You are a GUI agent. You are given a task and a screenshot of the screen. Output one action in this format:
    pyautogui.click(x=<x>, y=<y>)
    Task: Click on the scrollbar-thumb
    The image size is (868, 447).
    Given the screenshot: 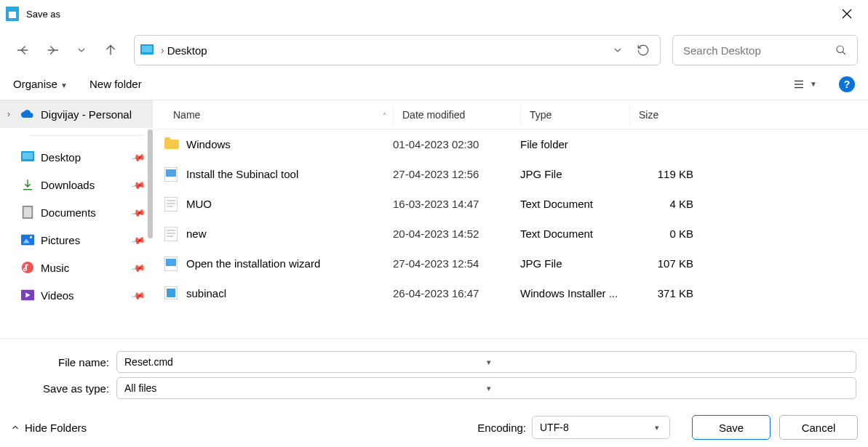 What is the action you would take?
    pyautogui.click(x=150, y=184)
    